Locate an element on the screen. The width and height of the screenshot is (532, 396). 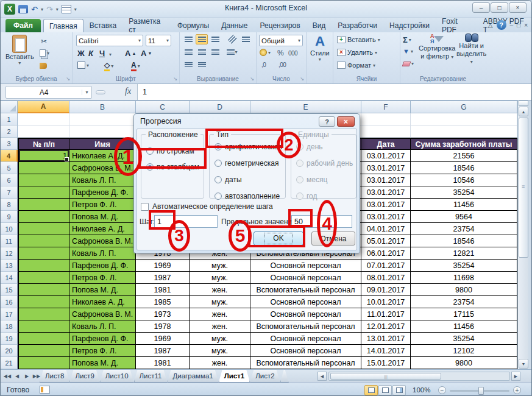
hscroll-left-icon: ◀ is located at coordinates (322, 377).